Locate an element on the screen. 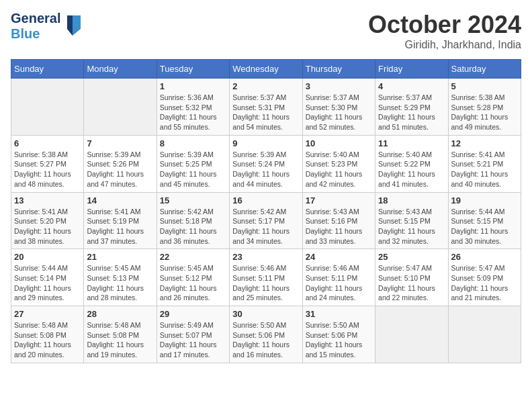 Image resolution: width=532 pixels, height=411 pixels. day-number: 11 is located at coordinates (411, 144).